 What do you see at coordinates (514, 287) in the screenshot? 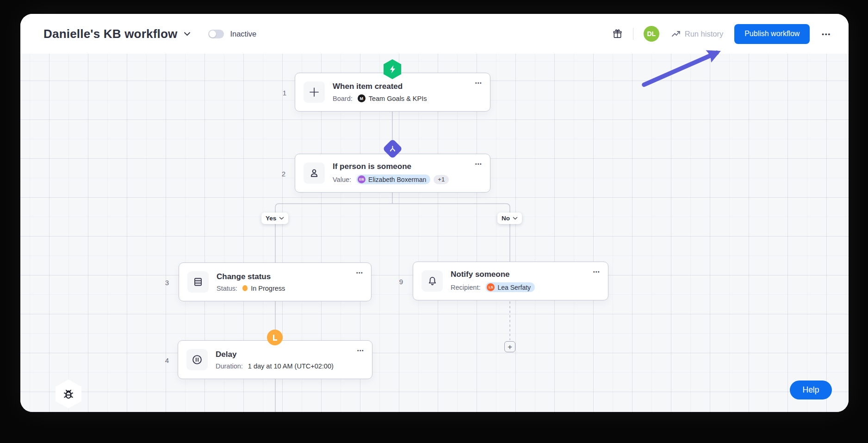
I see `person-name: Lea Serfaty` at bounding box center [514, 287].